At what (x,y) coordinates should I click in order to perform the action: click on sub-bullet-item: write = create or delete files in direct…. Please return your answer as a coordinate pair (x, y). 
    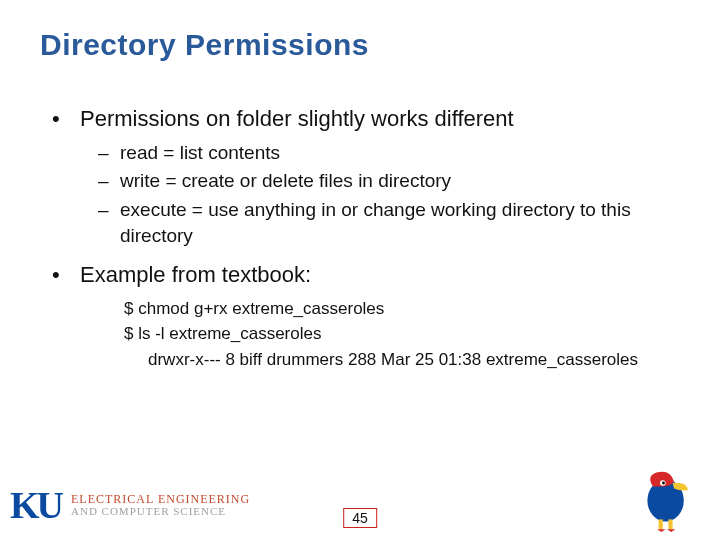
    Looking at the image, I should click on (383, 182).